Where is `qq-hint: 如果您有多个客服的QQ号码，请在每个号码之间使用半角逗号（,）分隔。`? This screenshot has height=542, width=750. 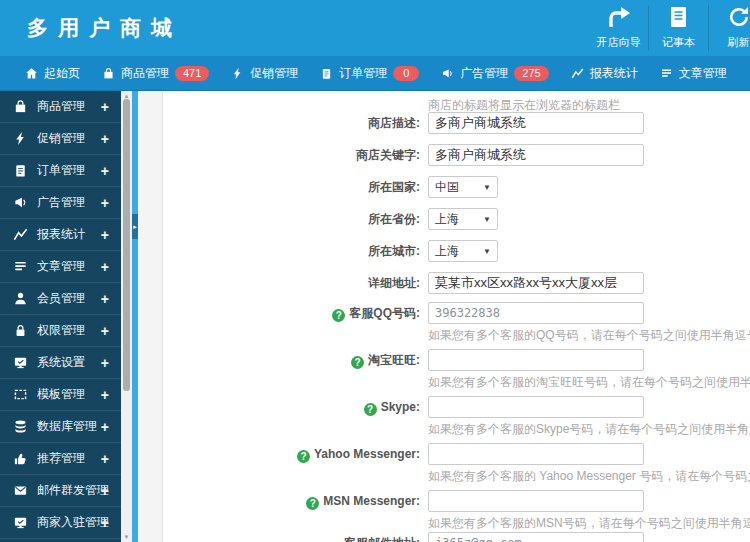 qq-hint: 如果您有多个客服的QQ号码，请在每个号码之间使用半角逗号（,）分隔。 is located at coordinates (589, 335).